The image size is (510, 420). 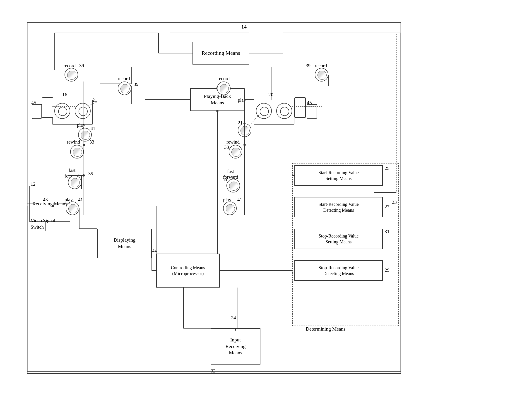 I want to click on knob-play-bl, so click(x=73, y=208).